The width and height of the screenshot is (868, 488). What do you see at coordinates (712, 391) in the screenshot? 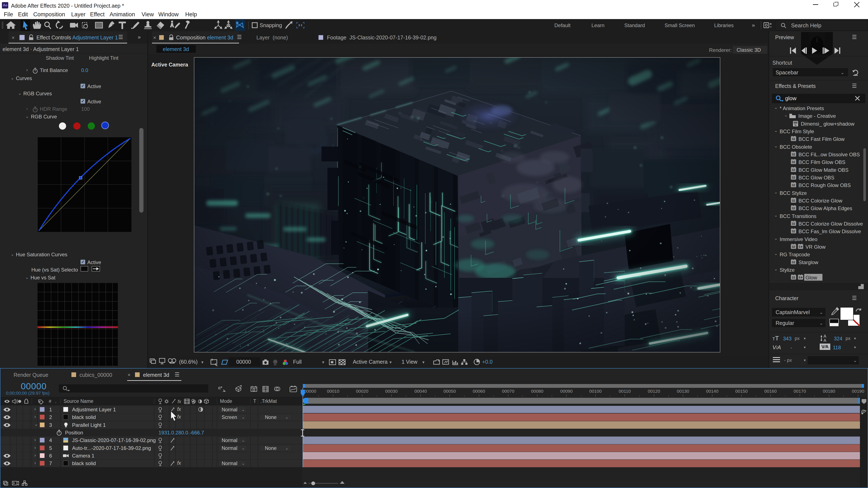
I see `svg-text: 00140` at bounding box center [712, 391].